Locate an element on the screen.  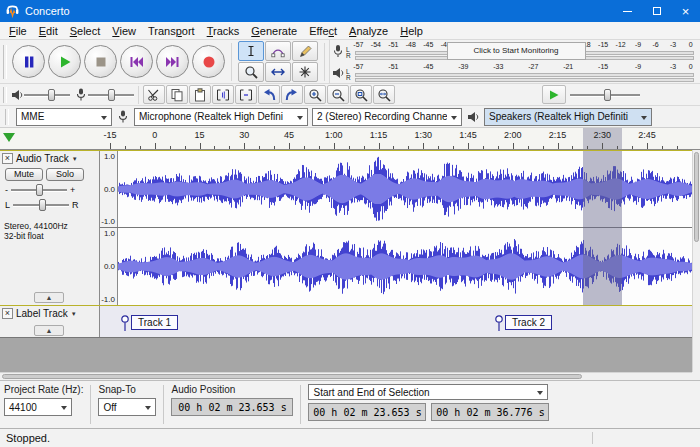
menu-help: Help is located at coordinates (412, 31).